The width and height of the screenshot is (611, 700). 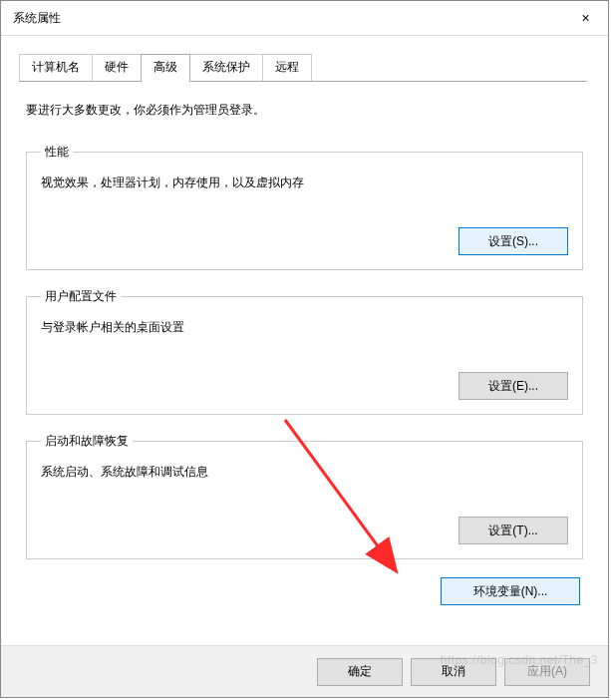 What do you see at coordinates (585, 18) in the screenshot?
I see `close-icon: ×` at bounding box center [585, 18].